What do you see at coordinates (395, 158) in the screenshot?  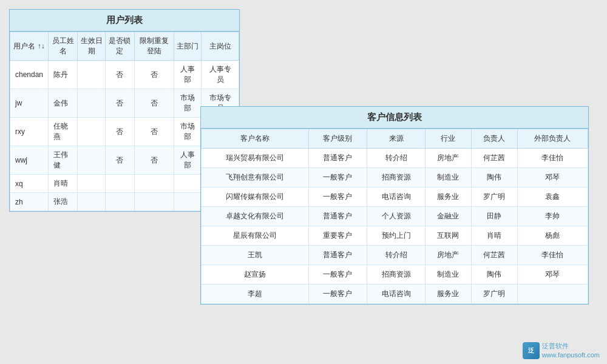 I see `customer-table-row: 瑞兴贸易有限公司普通客户转介绍房地产何芷茜李佳怡` at bounding box center [395, 158].